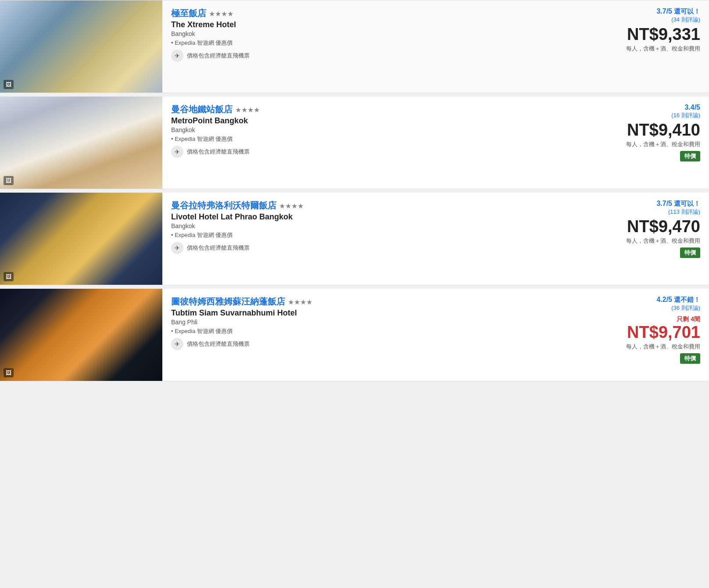  Describe the element at coordinates (379, 227) in the screenshot. I see `hotel-name-block-3: 曼谷拉特弗洛利沃特爾飯店★★★★Livotel Hotel Lat Phrao …` at that location.